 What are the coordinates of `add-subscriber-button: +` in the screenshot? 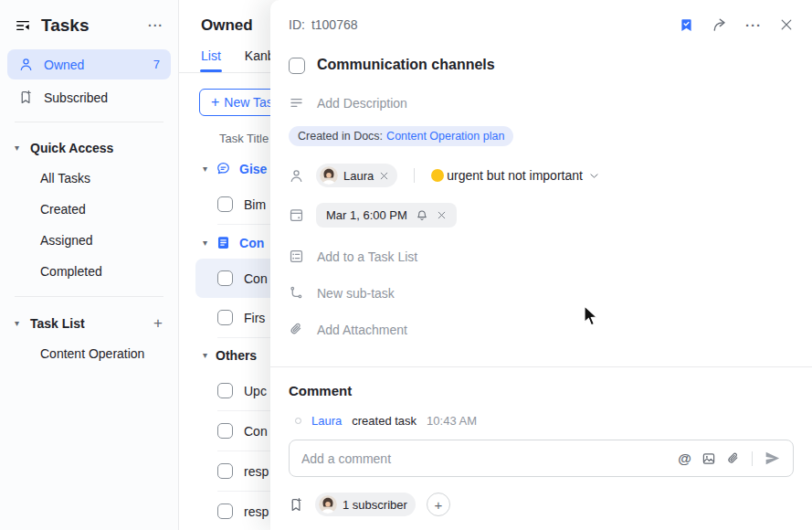 It's located at (438, 504).